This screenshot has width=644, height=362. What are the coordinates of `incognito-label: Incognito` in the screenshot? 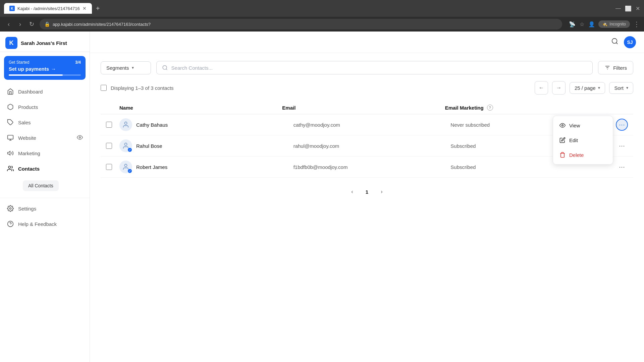 It's located at (618, 24).